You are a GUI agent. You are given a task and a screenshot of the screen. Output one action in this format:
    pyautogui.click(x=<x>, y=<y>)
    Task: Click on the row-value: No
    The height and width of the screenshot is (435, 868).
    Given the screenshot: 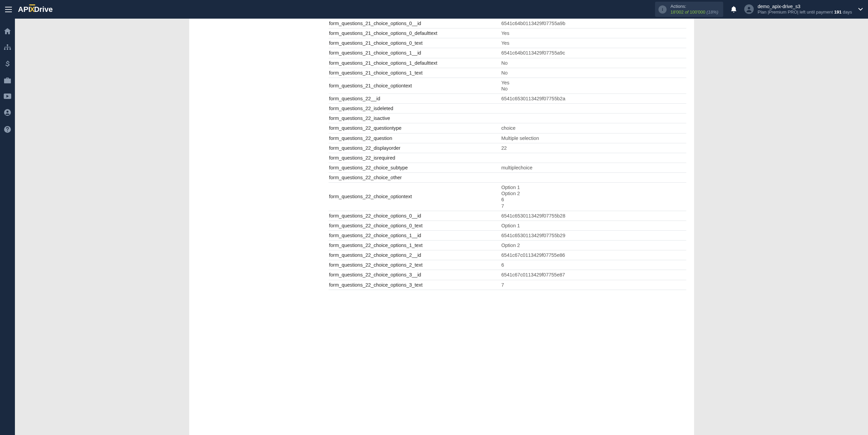 What is the action you would take?
    pyautogui.click(x=593, y=63)
    